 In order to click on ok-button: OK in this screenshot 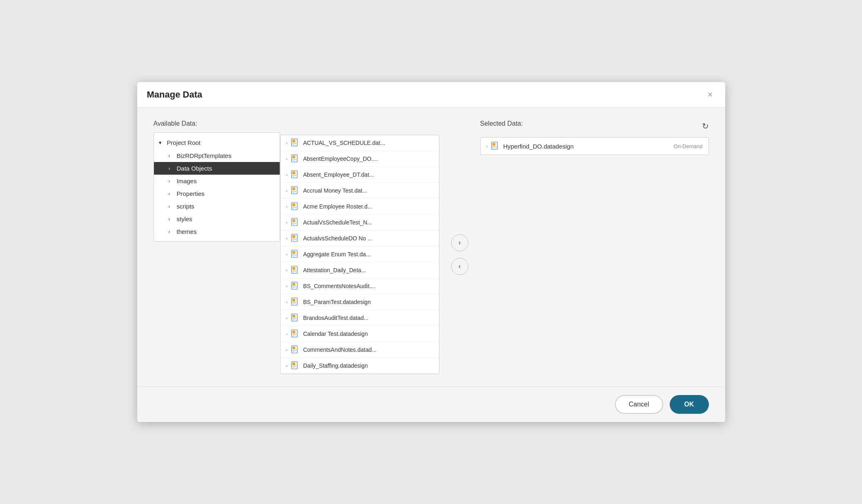, I will do `click(689, 404)`.